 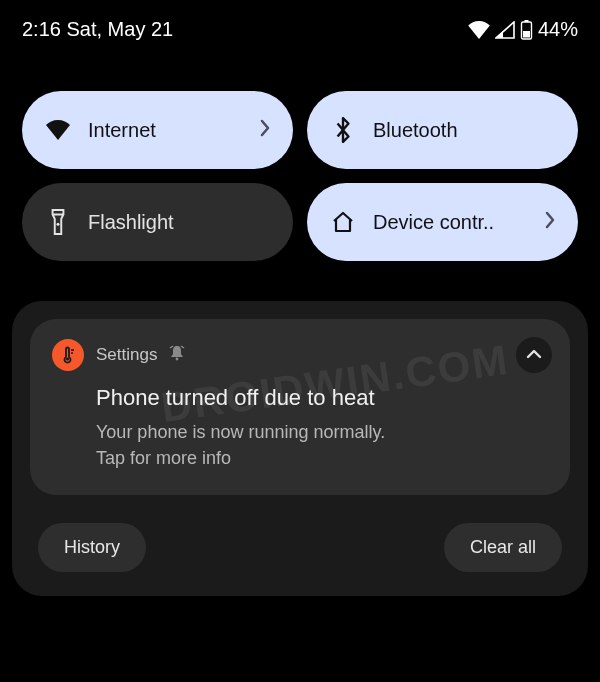 I want to click on notification-title: Phone turned off due to heat, so click(x=322, y=398).